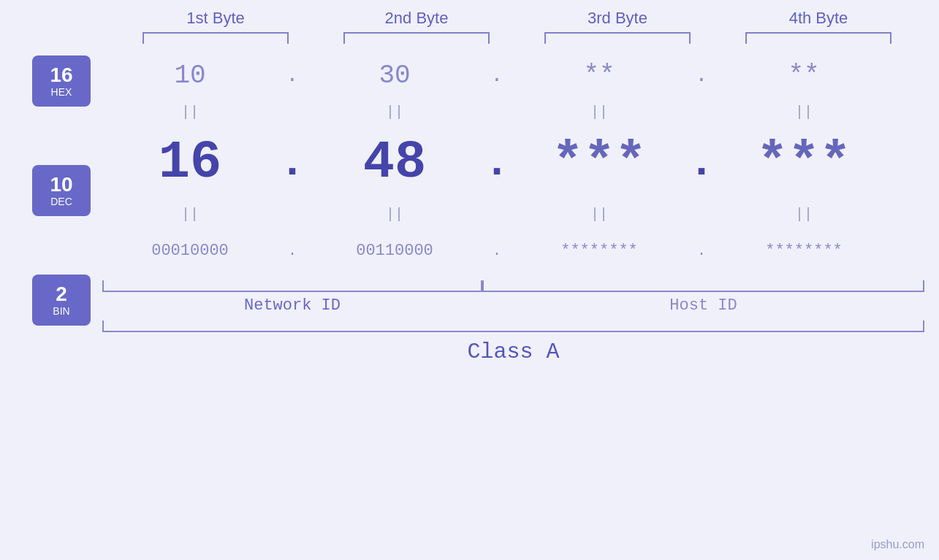  What do you see at coordinates (517, 18) in the screenshot?
I see `header-row: 1st Byte 2nd Byte 3rd Byte 4th Byte` at bounding box center [517, 18].